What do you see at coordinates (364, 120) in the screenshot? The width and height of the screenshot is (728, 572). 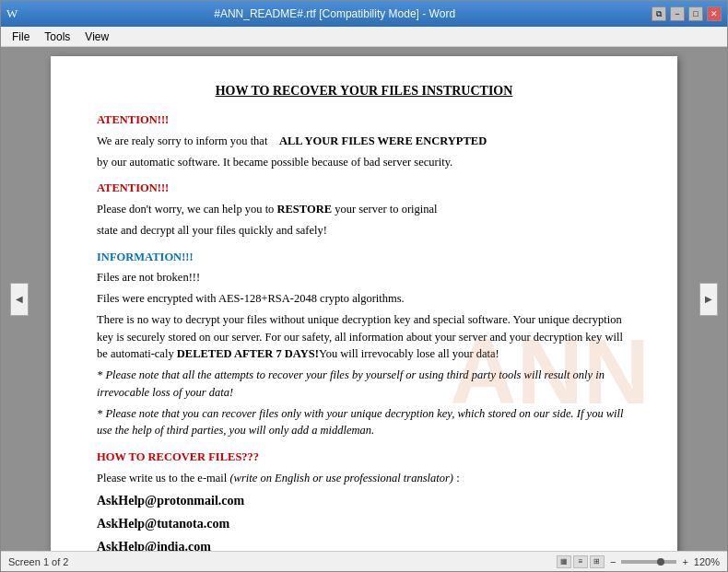 I see `attention-1-header: ATENTION!!!` at bounding box center [364, 120].